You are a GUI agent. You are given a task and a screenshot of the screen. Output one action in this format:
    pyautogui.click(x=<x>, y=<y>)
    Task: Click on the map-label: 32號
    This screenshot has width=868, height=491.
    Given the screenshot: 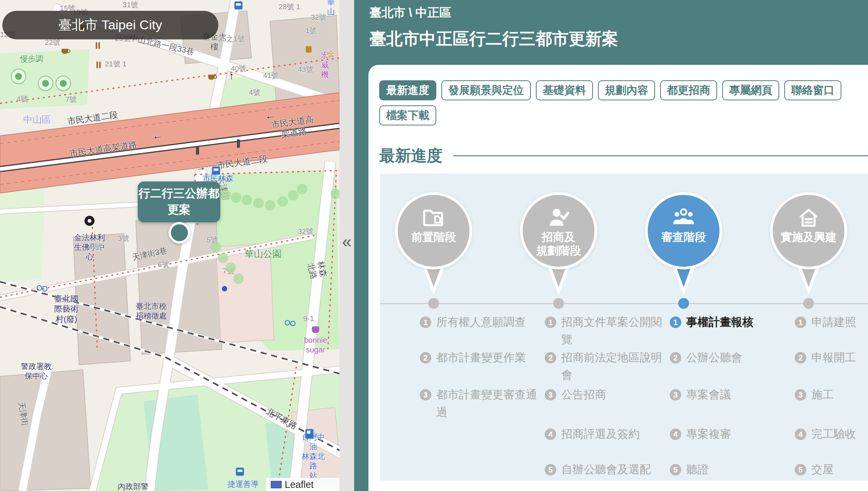 What is the action you would take?
    pyautogui.click(x=306, y=232)
    